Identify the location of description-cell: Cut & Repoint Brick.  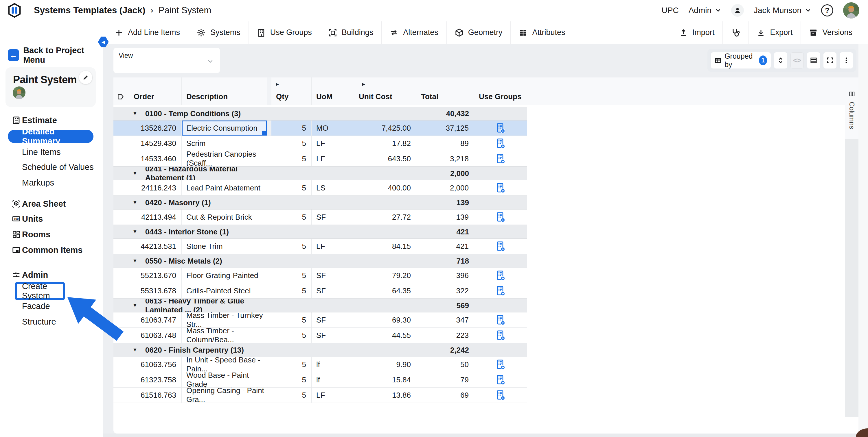
(224, 217).